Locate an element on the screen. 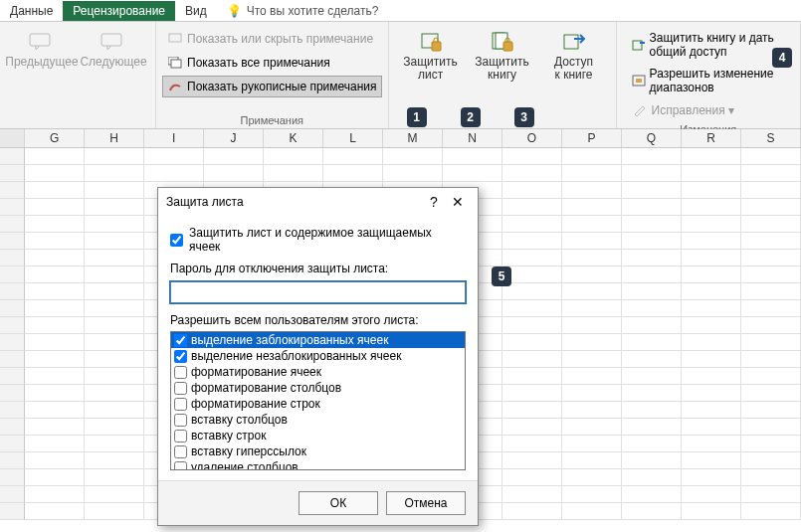  column-header: I is located at coordinates (174, 138).